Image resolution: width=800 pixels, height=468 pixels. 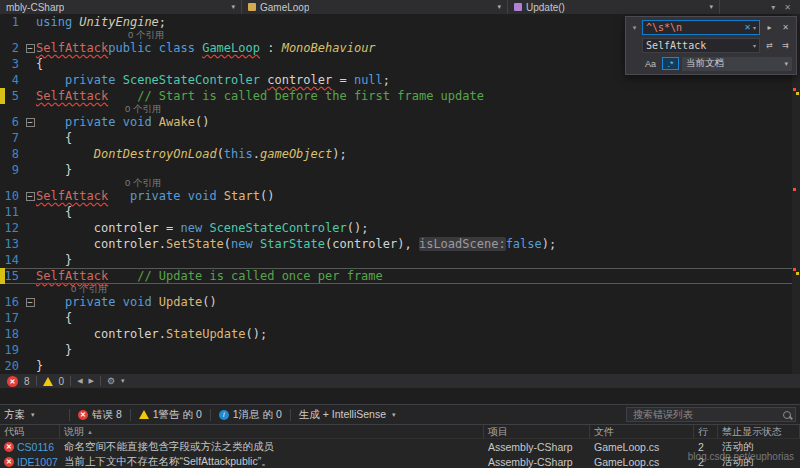 I want to click on clear-search-icon: ✕, so click(x=748, y=28).